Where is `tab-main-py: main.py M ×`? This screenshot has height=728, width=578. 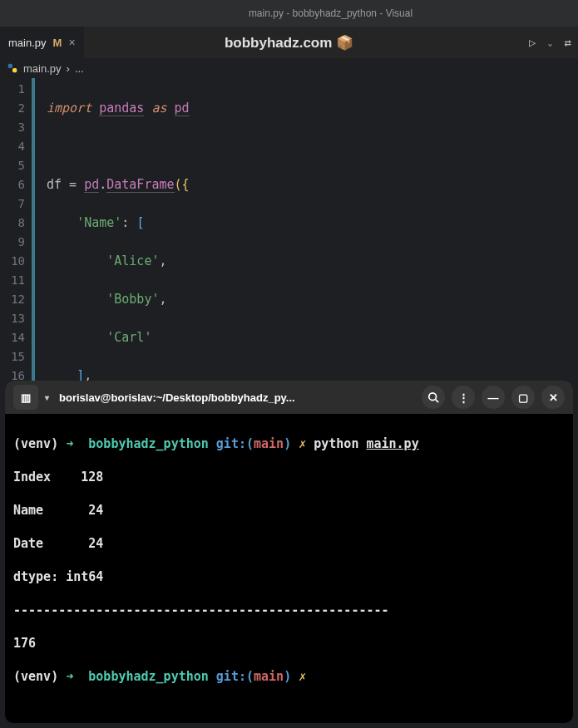 tab-main-py: main.py M × is located at coordinates (42, 42).